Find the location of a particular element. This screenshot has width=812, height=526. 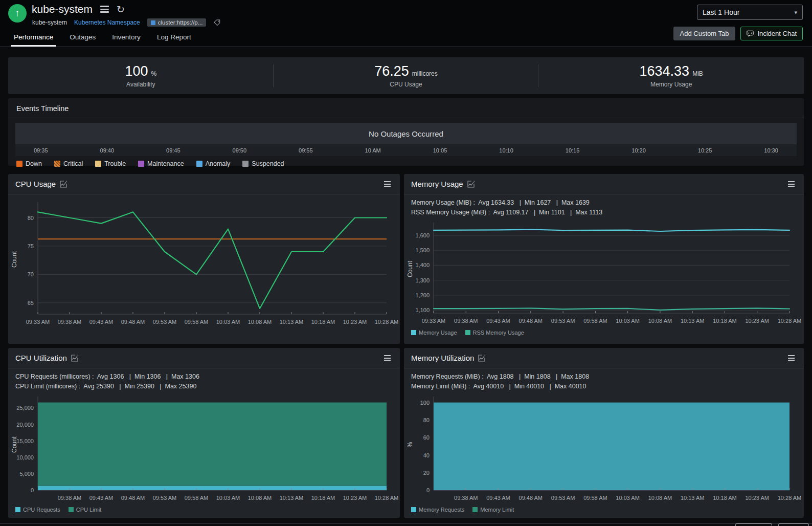

tag-icon is located at coordinates (217, 23).